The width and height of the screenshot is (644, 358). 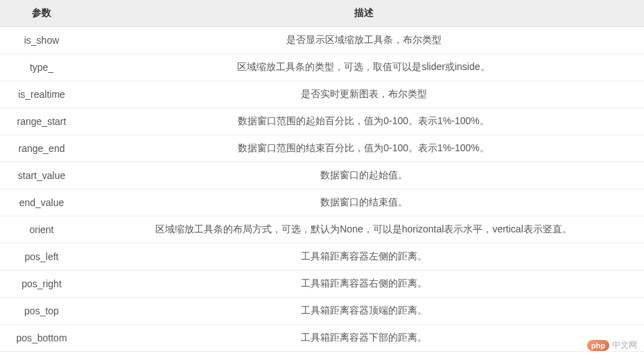 What do you see at coordinates (363, 203) in the screenshot?
I see `desc-cell: 数据窗口的结束值。` at bounding box center [363, 203].